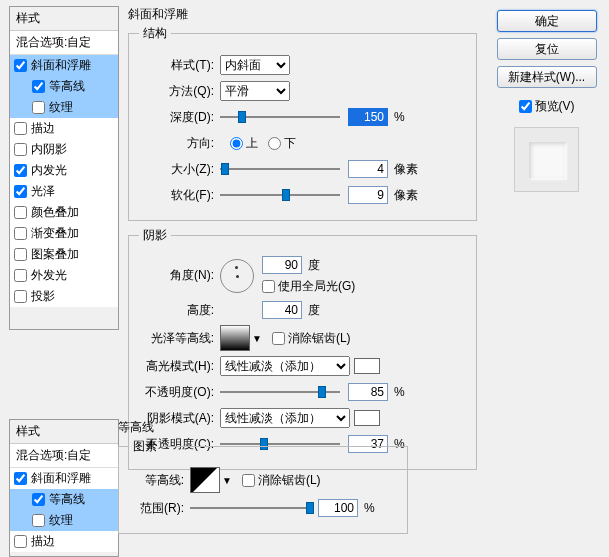  I want to click on style-item: 图案叠加, so click(64, 254).